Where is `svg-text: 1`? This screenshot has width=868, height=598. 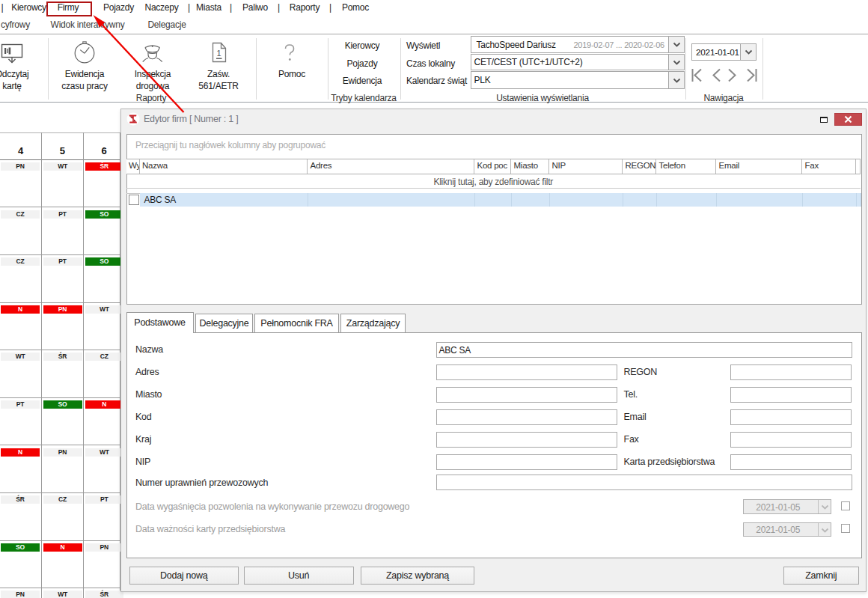
svg-text: 1 is located at coordinates (219, 53).